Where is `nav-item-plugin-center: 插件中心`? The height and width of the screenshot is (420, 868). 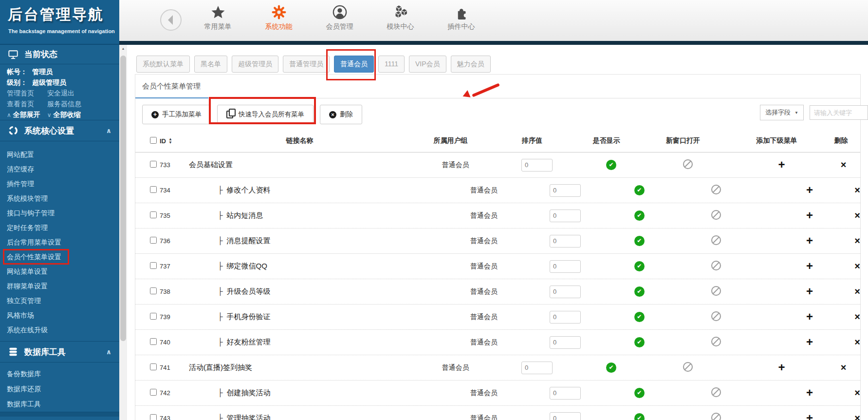
nav-item-plugin-center: 插件中心 is located at coordinates (462, 18).